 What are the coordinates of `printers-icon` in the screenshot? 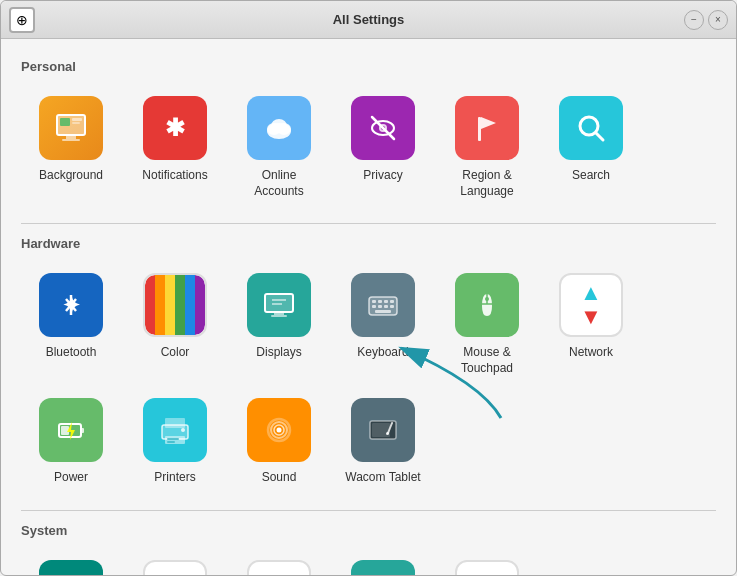 It's located at (175, 430).